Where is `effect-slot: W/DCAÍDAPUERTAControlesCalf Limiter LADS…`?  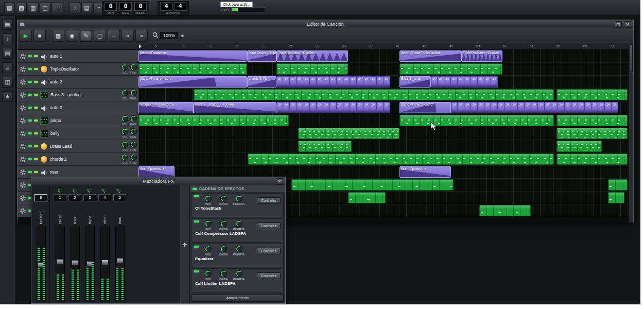
effect-slot: W/DCAÍDAPUERTAControlesCalf Limiter LADS… is located at coordinates (238, 280).